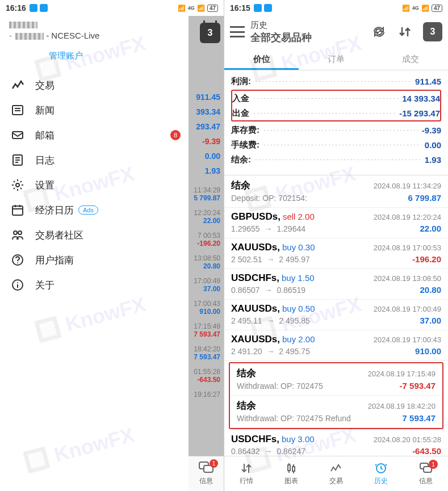 The image size is (448, 491). Describe the element at coordinates (45, 85) in the screenshot. I see `menu-label: 交易` at that location.